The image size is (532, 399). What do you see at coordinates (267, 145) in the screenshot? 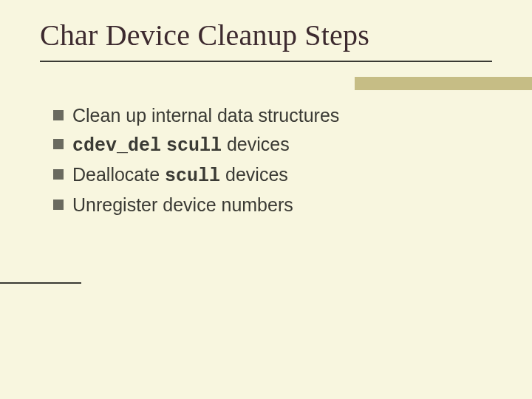
I see `bullet-item: cdev_del scull devices` at bounding box center [267, 145].